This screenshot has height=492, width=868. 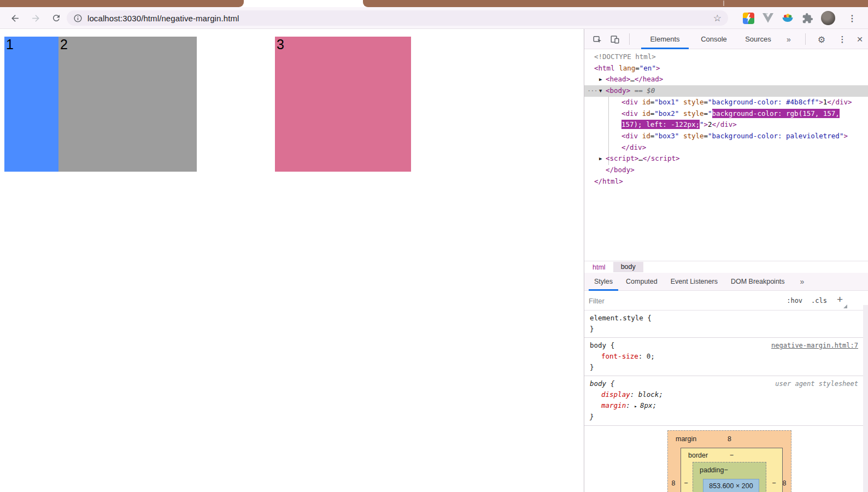 What do you see at coordinates (774, 483) in the screenshot?
I see `box-model-padding-right-value: −` at bounding box center [774, 483].